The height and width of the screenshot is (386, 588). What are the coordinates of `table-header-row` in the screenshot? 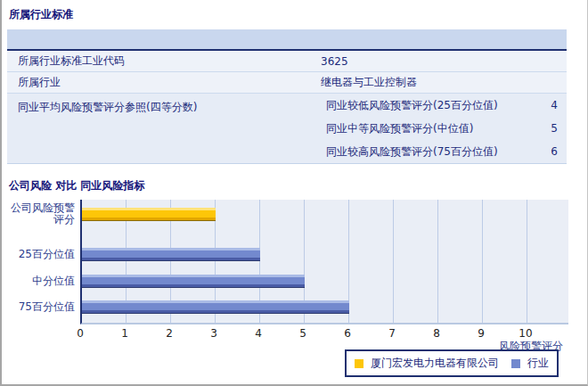 It's located at (287, 40).